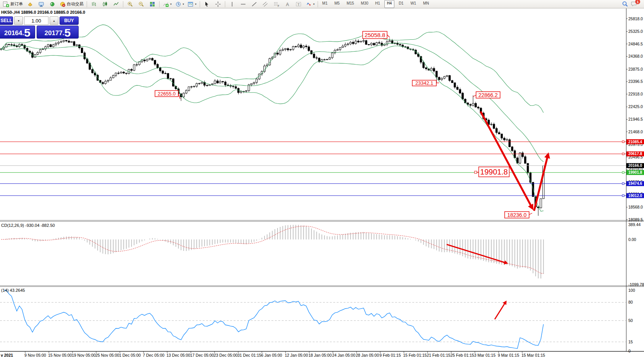  I want to click on fibonacci-tool-button: F, so click(276, 4).